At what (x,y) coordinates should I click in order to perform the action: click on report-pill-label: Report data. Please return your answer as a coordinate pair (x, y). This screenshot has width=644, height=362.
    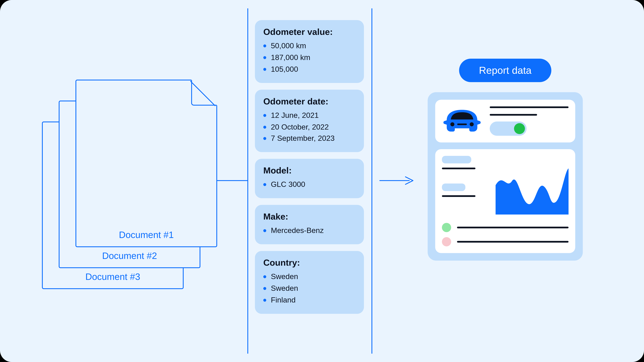
    Looking at the image, I should click on (506, 70).